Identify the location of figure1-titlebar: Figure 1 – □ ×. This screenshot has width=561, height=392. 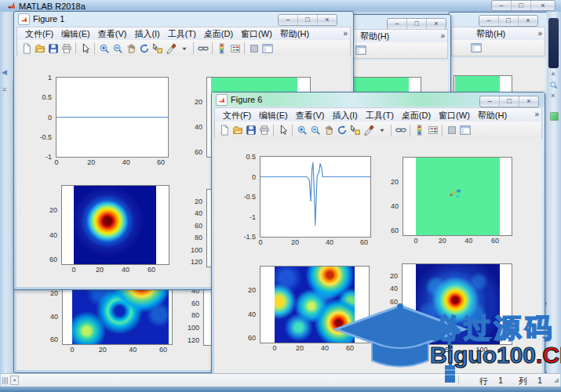
(184, 19).